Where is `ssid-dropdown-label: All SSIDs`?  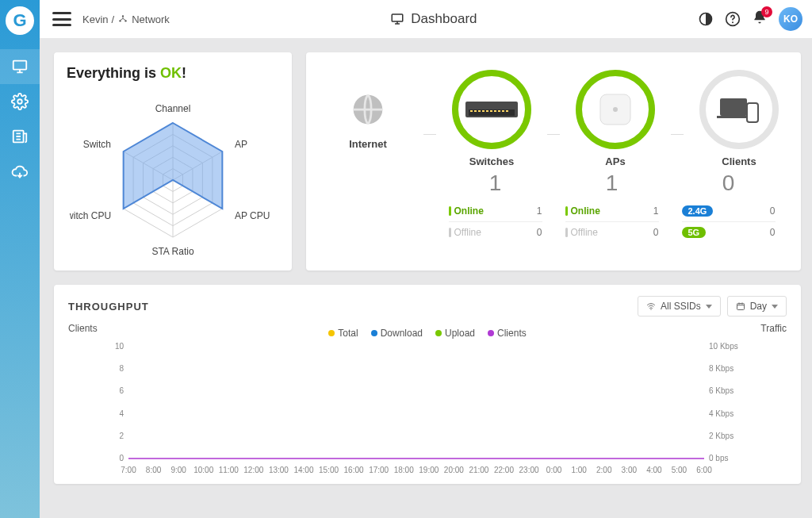 ssid-dropdown-label: All SSIDs is located at coordinates (680, 306).